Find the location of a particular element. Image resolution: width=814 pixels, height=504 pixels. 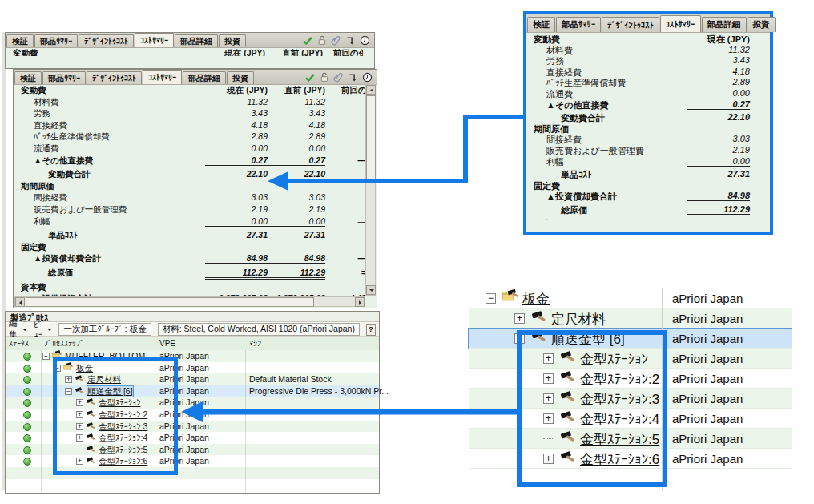

zoom-tree-row: −板金aPriori Japan is located at coordinates (630, 298).